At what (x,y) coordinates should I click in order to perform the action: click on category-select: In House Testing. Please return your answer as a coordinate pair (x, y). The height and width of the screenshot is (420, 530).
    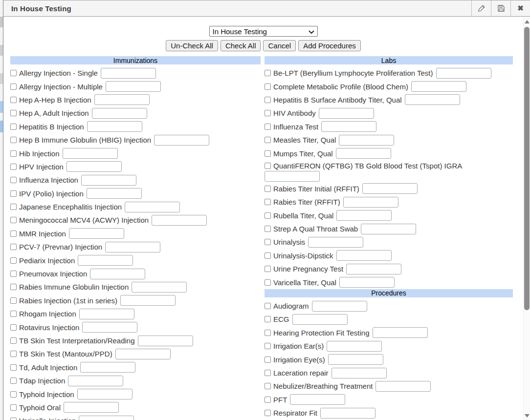
    Looking at the image, I should click on (264, 31).